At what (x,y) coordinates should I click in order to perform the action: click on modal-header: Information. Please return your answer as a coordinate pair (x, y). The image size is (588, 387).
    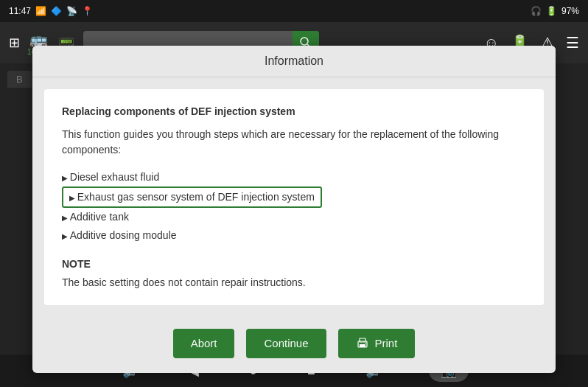
    Looking at the image, I should click on (294, 62).